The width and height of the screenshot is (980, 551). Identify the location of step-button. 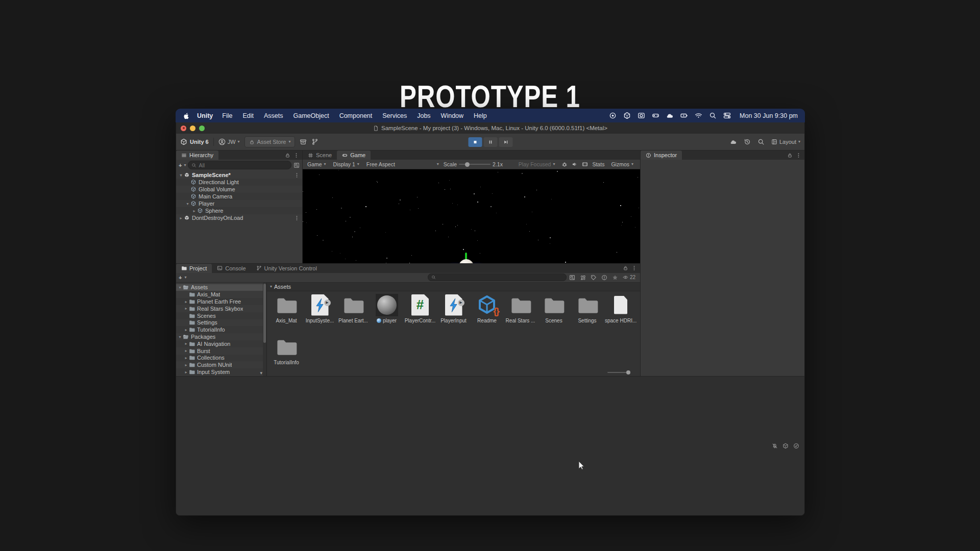
(505, 142).